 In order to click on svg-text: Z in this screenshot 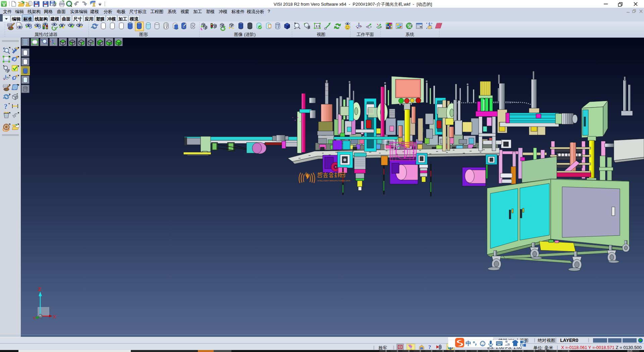, I will do `click(40, 289)`.